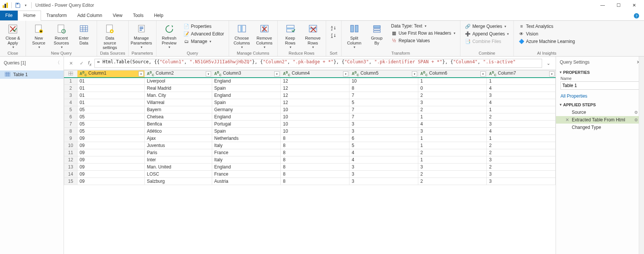 The height and width of the screenshot is (254, 644). Describe the element at coordinates (310, 117) in the screenshot. I see `table-row: 605ChelseaEngland10712` at that location.